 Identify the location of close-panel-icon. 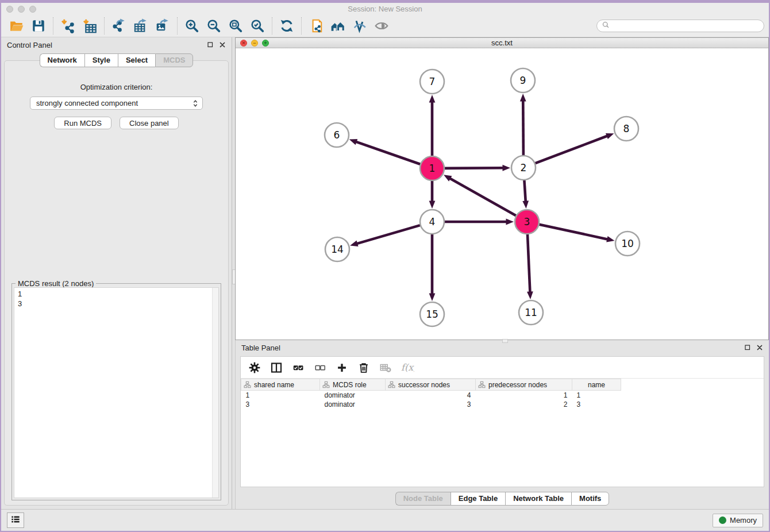
(222, 45).